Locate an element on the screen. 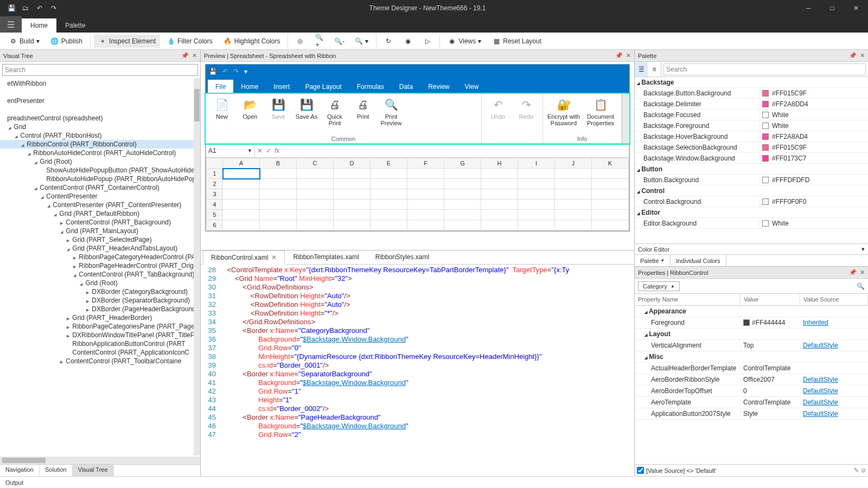 This screenshot has height=488, width=868. tree-scrollbar-v is located at coordinates (197, 264).